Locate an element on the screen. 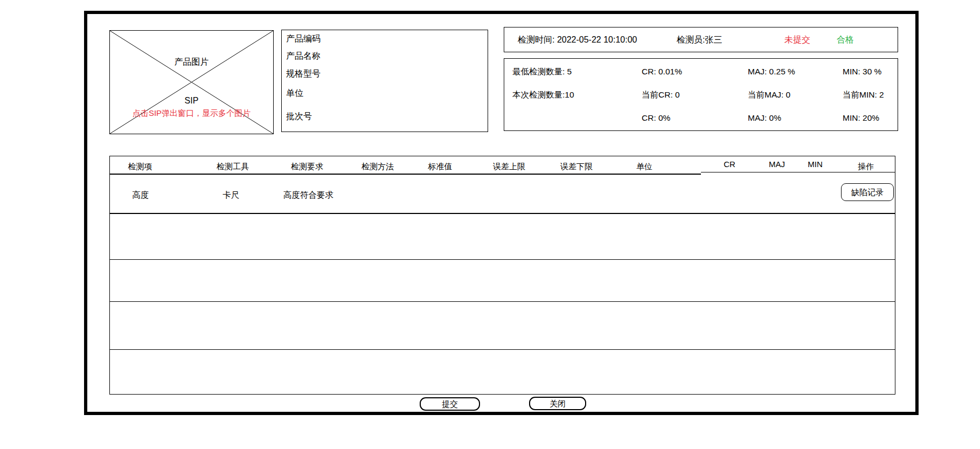  stat-maj-limit: MAJ: 0.25 % is located at coordinates (772, 72).